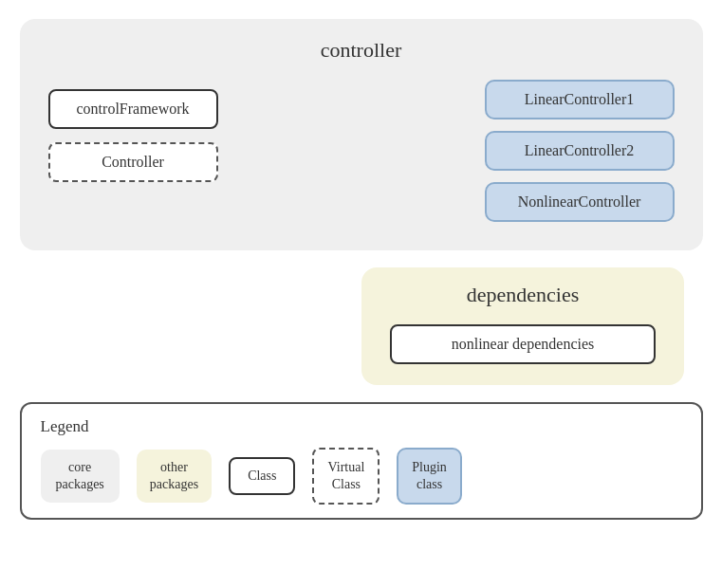 The width and height of the screenshot is (722, 588). Describe the element at coordinates (361, 50) in the screenshot. I see `controller-title: controller` at that location.